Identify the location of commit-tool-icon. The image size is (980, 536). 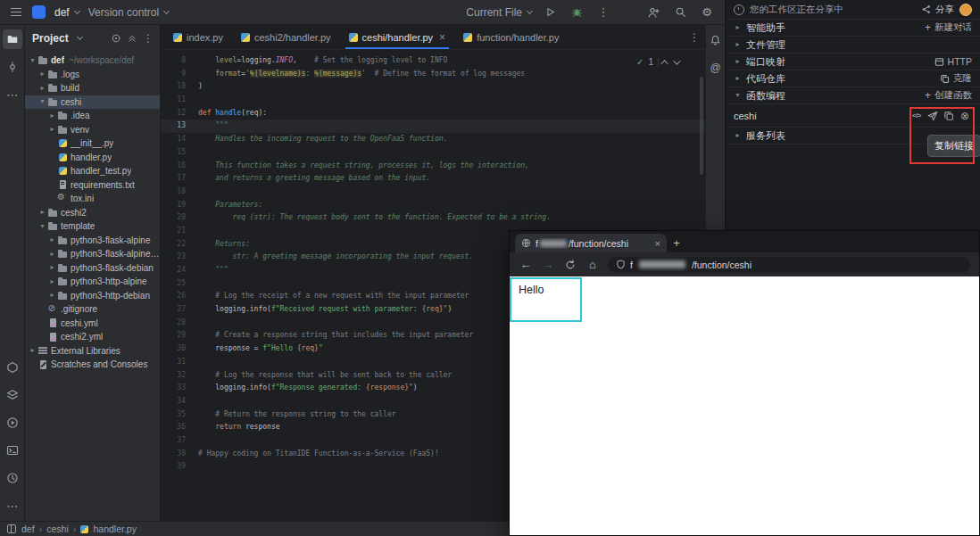
(12, 67).